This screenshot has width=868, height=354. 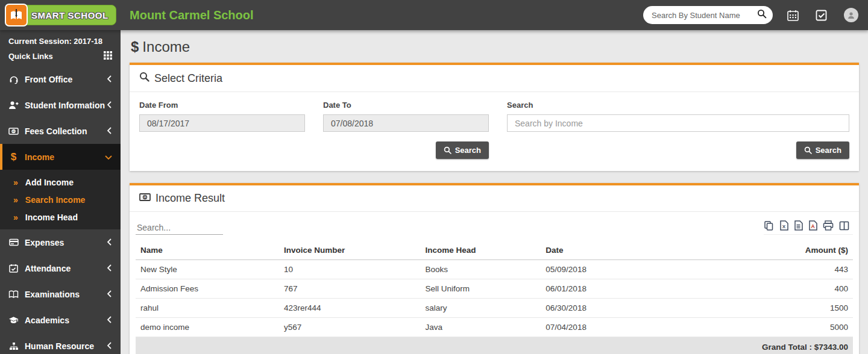 What do you see at coordinates (60, 269) in the screenshot?
I see `sidebar-item-attendance: Attendance` at bounding box center [60, 269].